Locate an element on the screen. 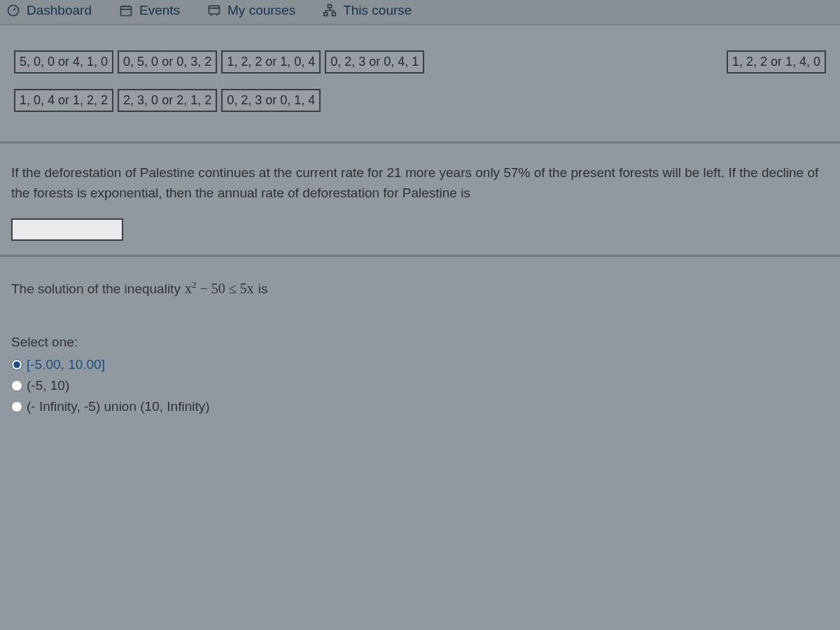 This screenshot has height=630, width=840. sitemap-icon is located at coordinates (330, 10).